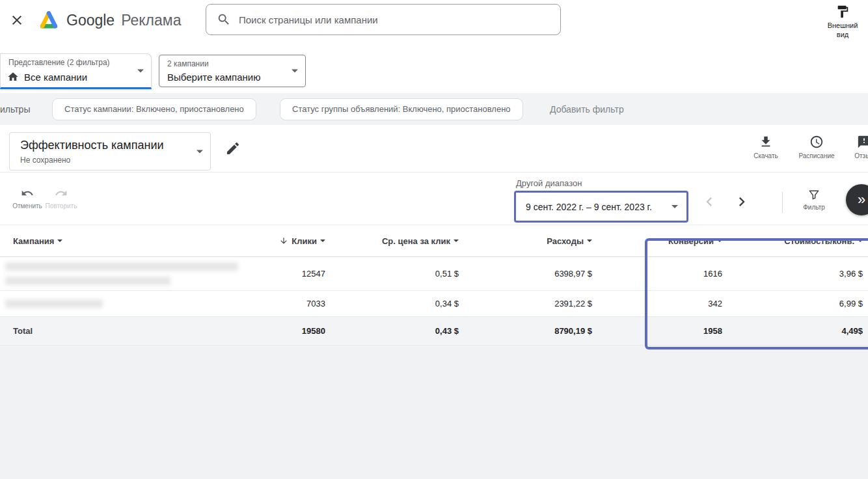 The width and height of the screenshot is (868, 479). Describe the element at coordinates (61, 193) in the screenshot. I see `redo-icon` at that location.